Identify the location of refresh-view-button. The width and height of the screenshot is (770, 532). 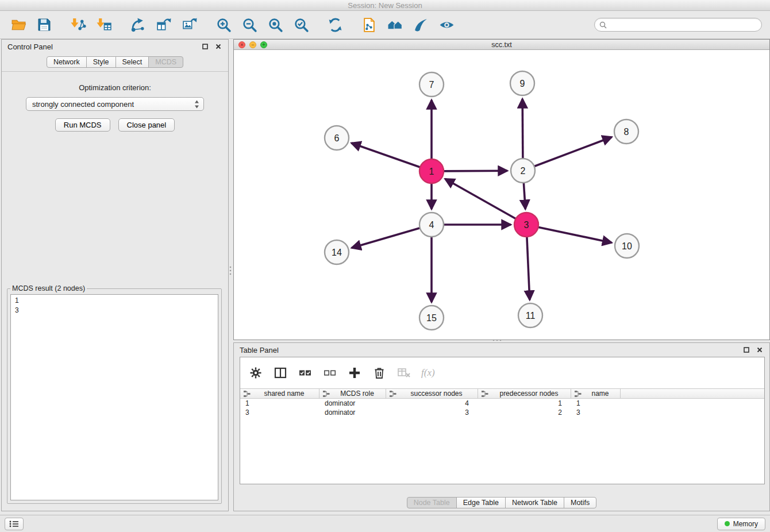
(335, 25).